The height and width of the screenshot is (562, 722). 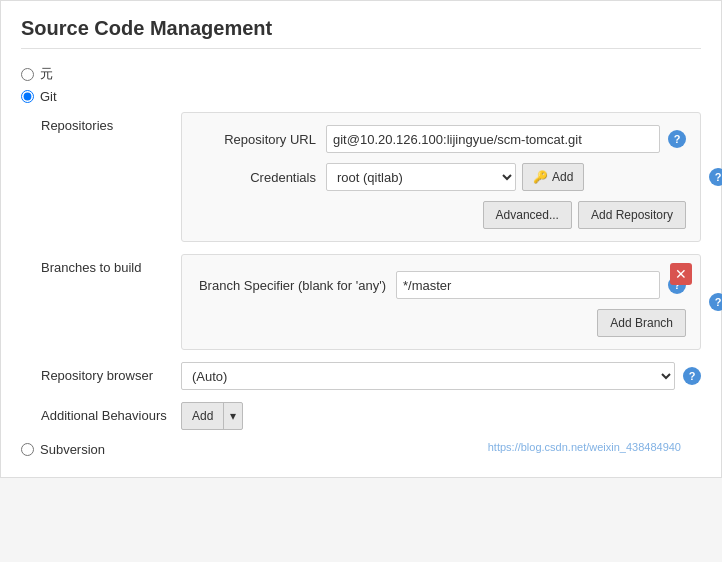 I want to click on radio-label-git: Git, so click(x=48, y=96).